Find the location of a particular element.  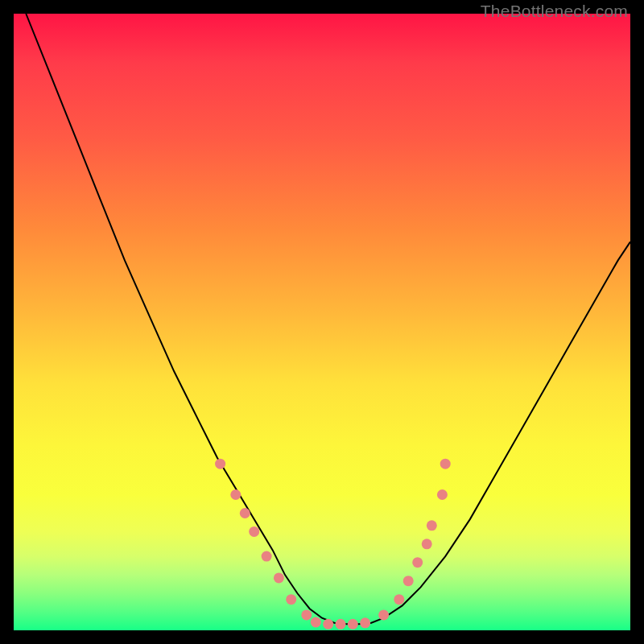

watermark-label: TheBottleneck.com is located at coordinates (554, 11).